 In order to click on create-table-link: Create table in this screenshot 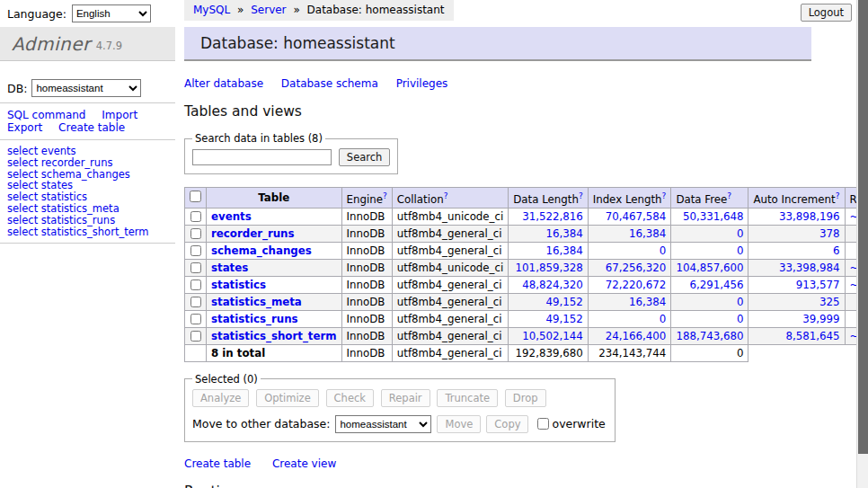, I will do `click(217, 464)`.